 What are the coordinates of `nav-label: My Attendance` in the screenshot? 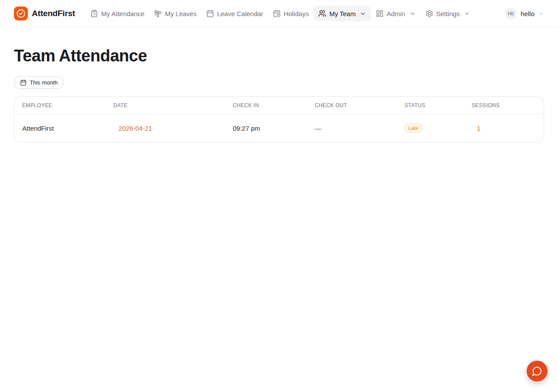 It's located at (123, 14).